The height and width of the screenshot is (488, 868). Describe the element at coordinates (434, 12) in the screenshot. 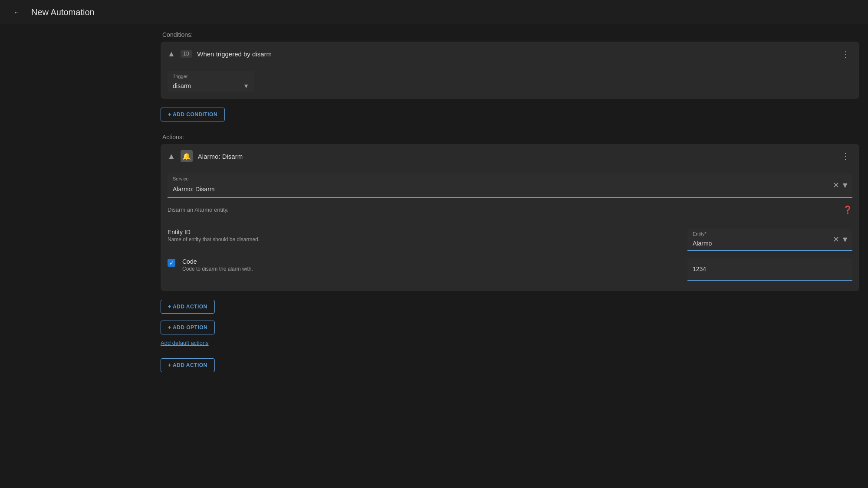

I see `app-header: ← New Automation` at that location.